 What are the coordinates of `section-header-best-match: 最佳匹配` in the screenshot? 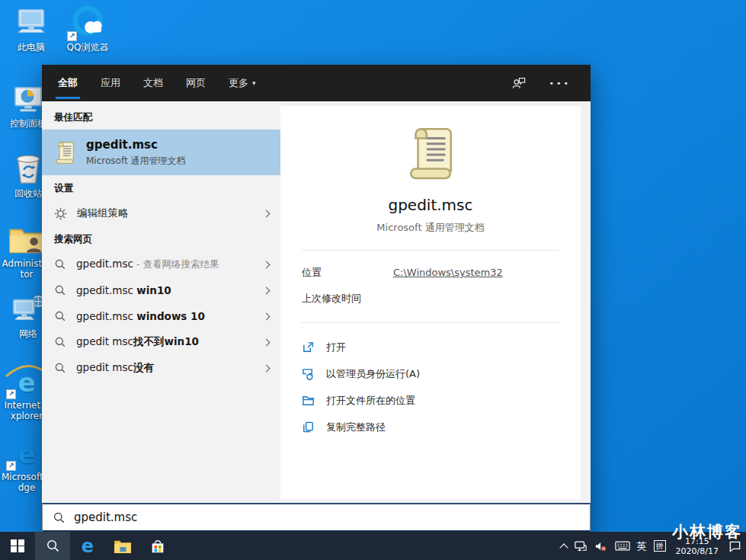 It's located at (162, 117).